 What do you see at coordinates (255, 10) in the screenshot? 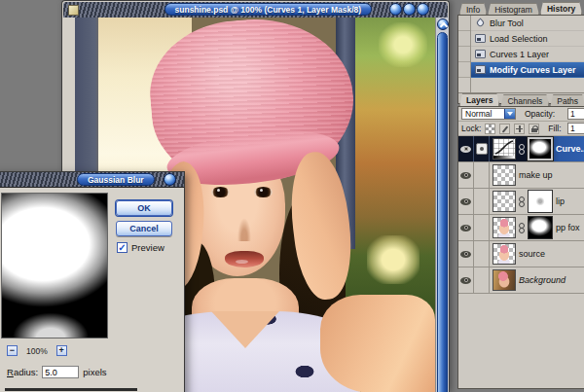
I see `document-titlebar: sunshine.psd @ 100% (Curves 1, Layer Mas…` at bounding box center [255, 10].